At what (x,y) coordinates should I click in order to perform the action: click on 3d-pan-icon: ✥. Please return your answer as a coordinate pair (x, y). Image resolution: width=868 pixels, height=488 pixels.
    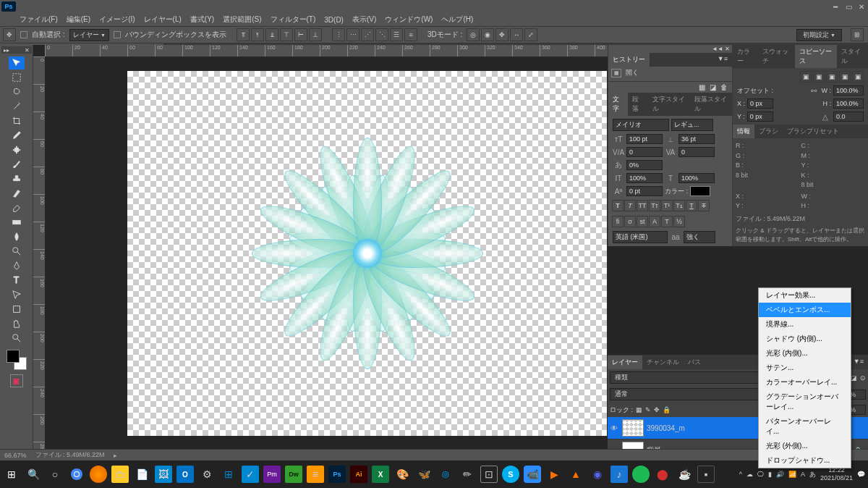
    Looking at the image, I should click on (502, 35).